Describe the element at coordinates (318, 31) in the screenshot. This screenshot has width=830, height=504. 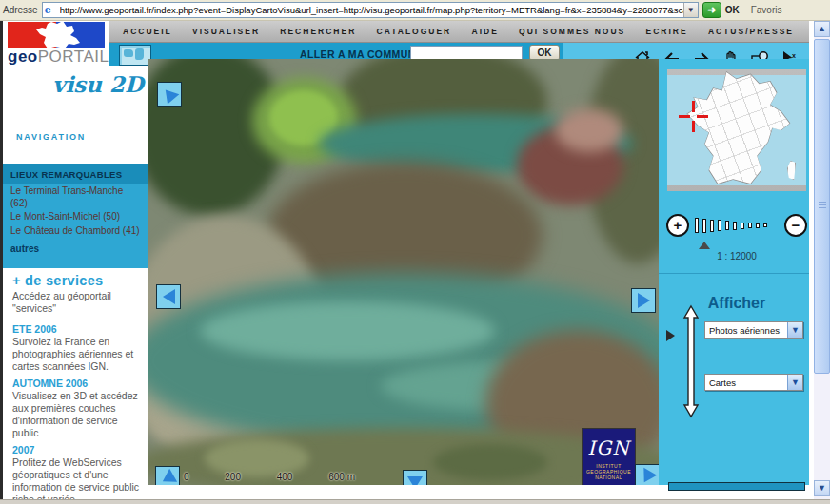
I see `nav-rechercher: RECHERCHER` at that location.